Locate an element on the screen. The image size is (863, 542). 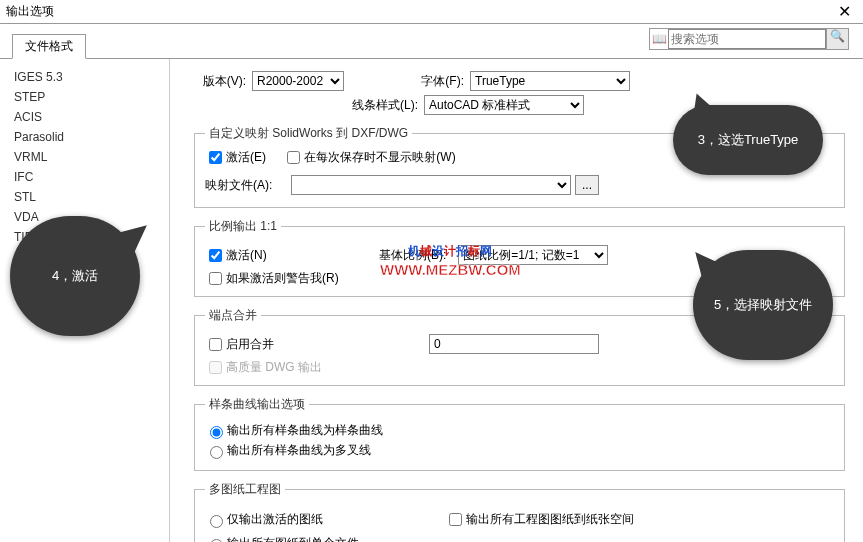
spline-group: 样条曲线输出选项 输出所有样条曲线为样条曲线 输出所有样条曲线为多叉线 is located at coordinates (520, 434).